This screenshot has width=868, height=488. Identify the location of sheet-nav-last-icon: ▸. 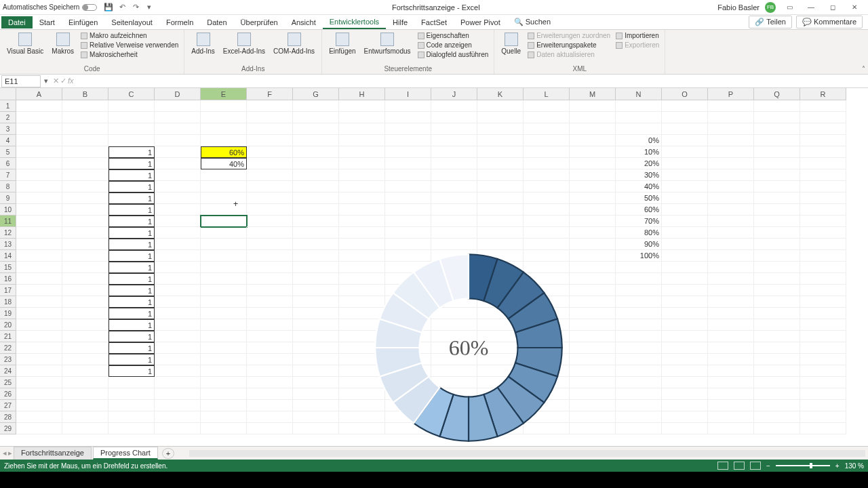
(10, 453).